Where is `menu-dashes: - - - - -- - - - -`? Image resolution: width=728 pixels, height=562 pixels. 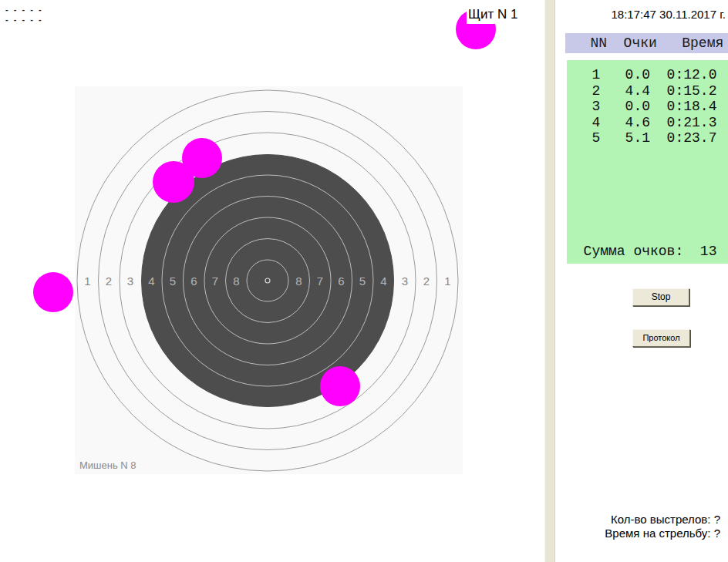 menu-dashes: - - - - -- - - - - is located at coordinates (25, 15).